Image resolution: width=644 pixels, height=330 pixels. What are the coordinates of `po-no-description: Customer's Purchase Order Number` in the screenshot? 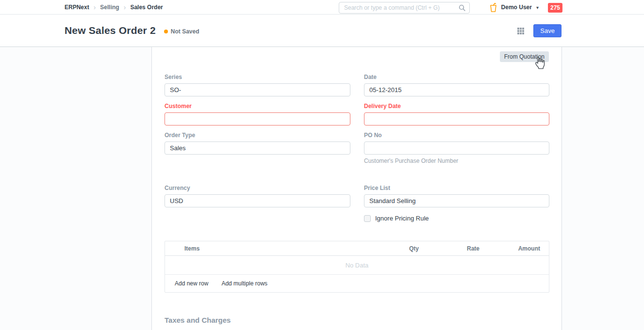 It's located at (457, 161).